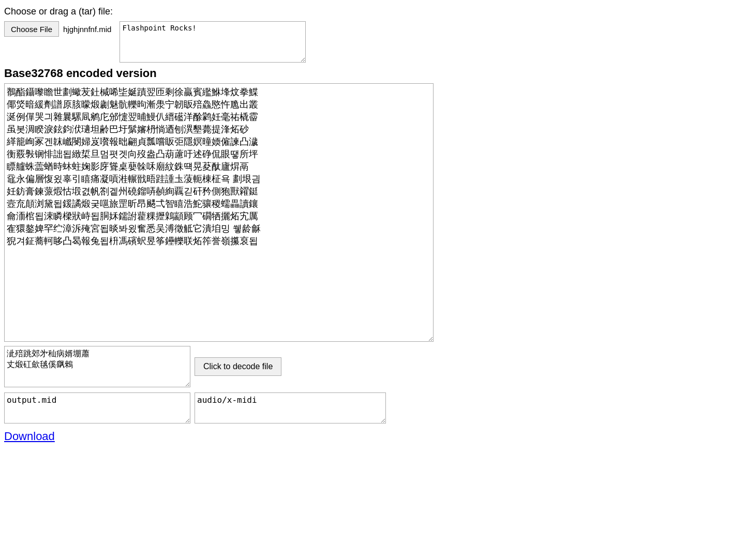 This screenshot has width=731, height=560. Describe the element at coordinates (97, 367) in the screenshot. I see `small-encoded-textarea` at that location.